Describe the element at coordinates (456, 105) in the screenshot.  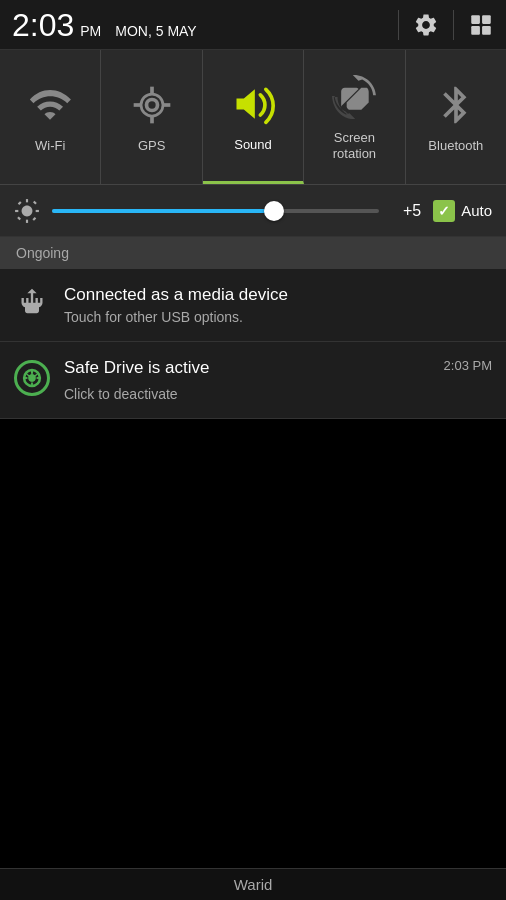
I see `bluetooth-icon` at that location.